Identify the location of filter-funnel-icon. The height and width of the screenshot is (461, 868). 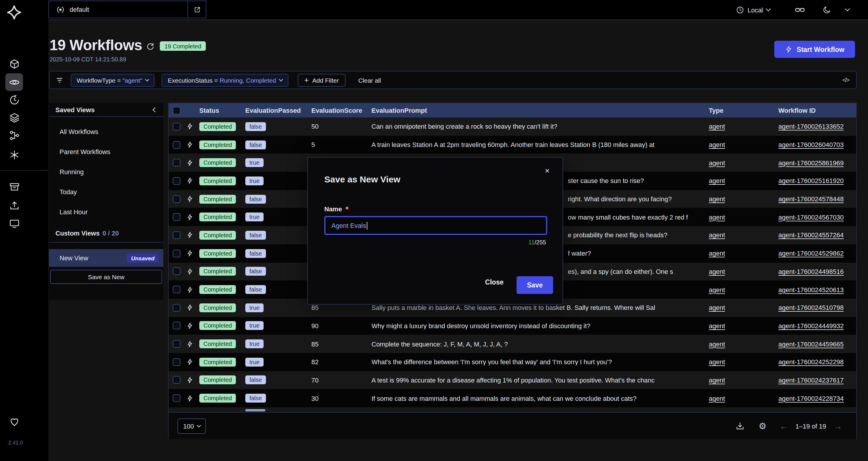
(59, 80).